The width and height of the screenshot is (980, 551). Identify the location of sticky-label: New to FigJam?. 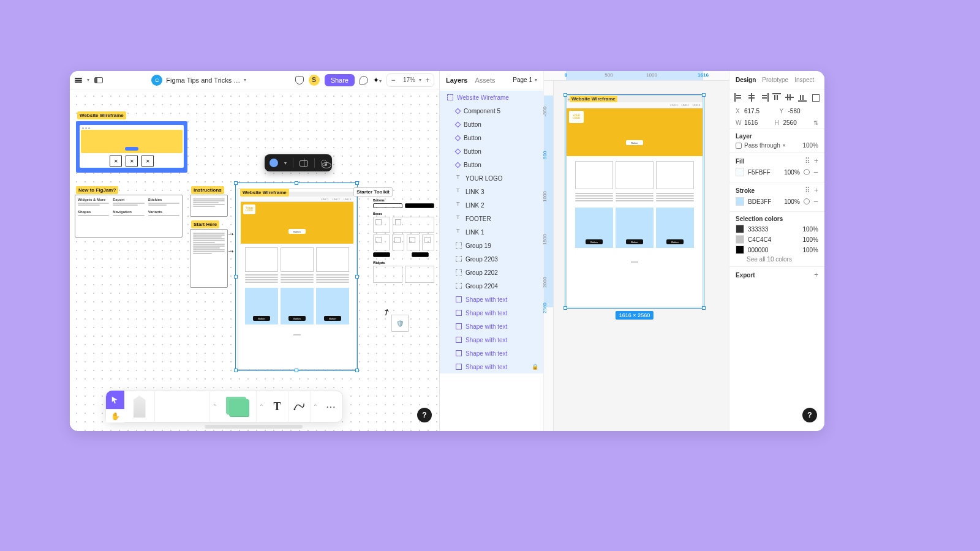
(97, 190).